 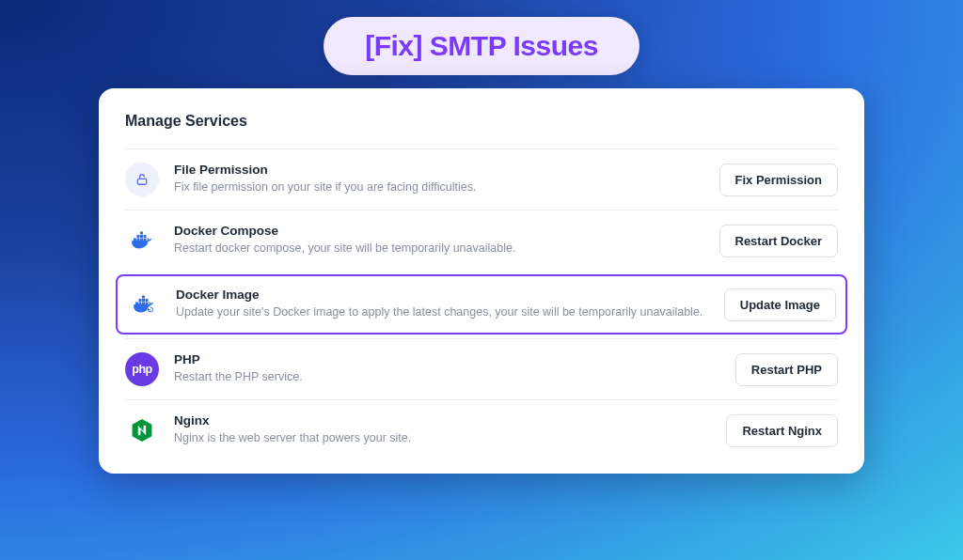 I want to click on update-image-button: Update Image, so click(x=781, y=304).